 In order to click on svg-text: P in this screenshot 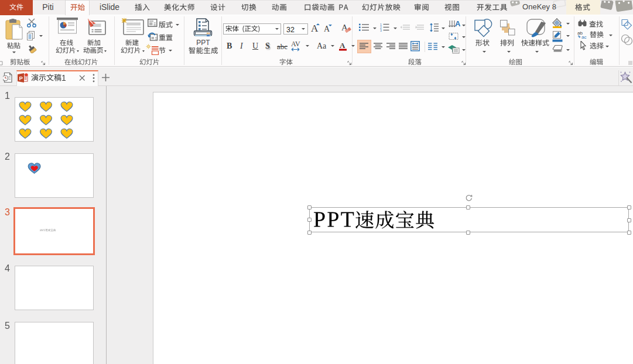, I will do `click(21, 78)`.